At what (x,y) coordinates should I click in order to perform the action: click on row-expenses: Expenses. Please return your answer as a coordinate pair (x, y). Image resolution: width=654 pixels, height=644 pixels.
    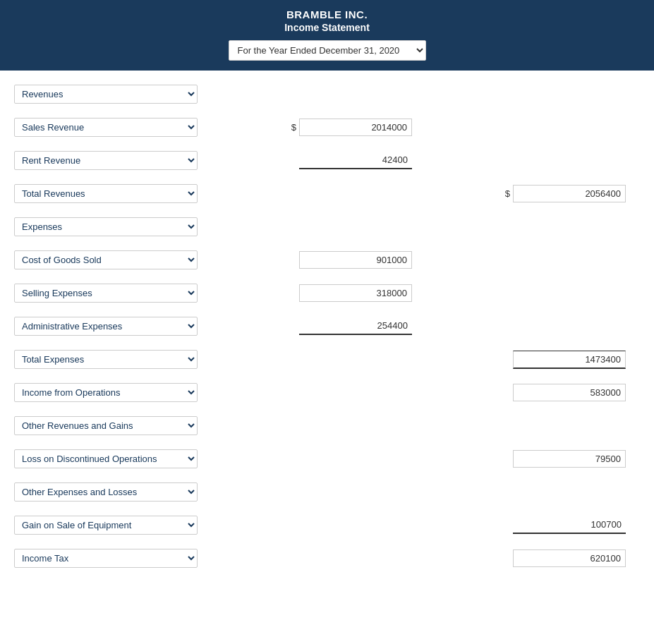
    Looking at the image, I should click on (327, 227).